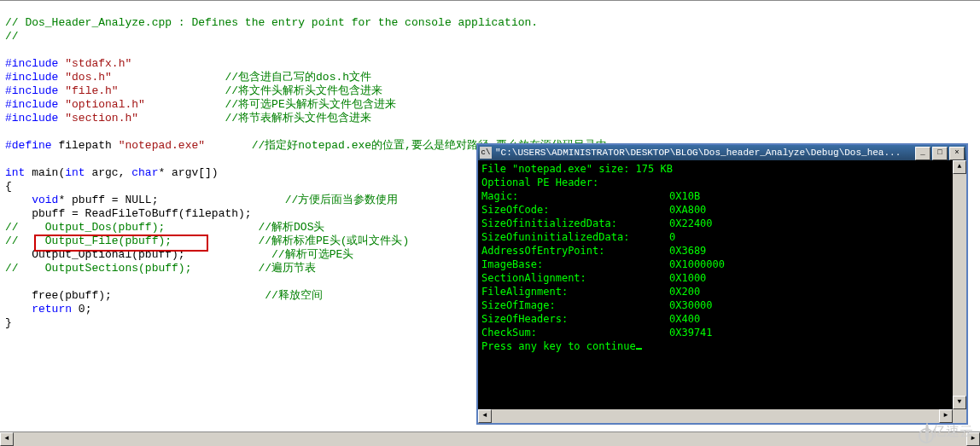 The width and height of the screenshot is (980, 446). What do you see at coordinates (722, 223) in the screenshot?
I see `console-row: SizeOfinitializedData:0X22400` at bounding box center [722, 223].